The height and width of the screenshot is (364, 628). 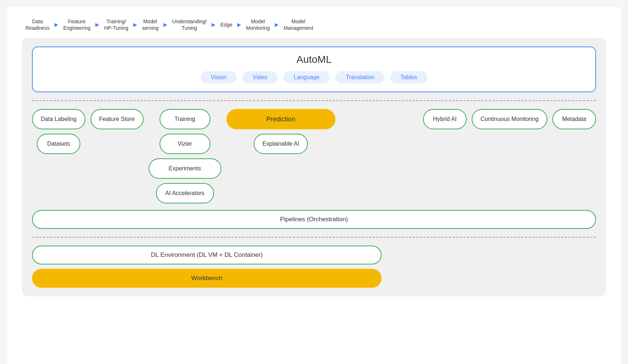 What do you see at coordinates (510, 119) in the screenshot?
I see `col-continuous-monitoring: Continuous Monitoring` at bounding box center [510, 119].